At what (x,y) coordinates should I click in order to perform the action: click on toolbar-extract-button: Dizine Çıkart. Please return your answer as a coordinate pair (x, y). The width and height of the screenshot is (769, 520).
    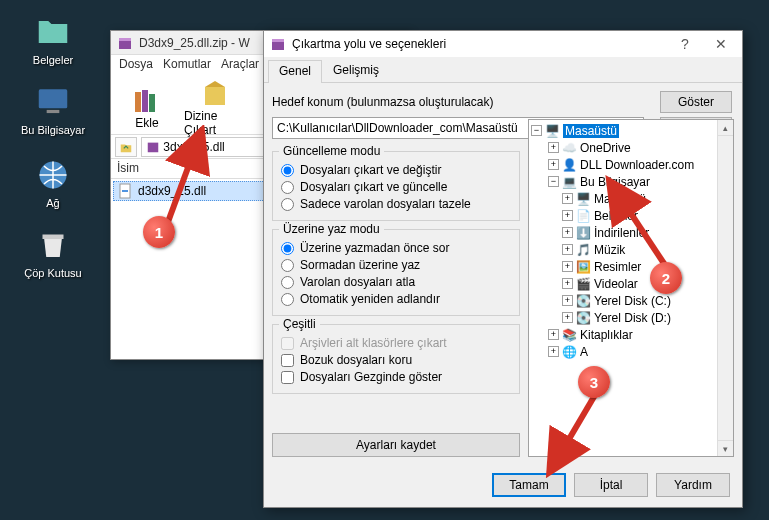
    Looking at the image, I should click on (215, 107).